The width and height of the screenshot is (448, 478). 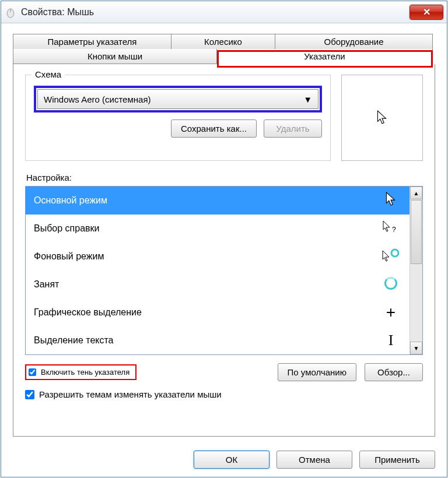 I want to click on apply-button: Применить, so click(x=397, y=459).